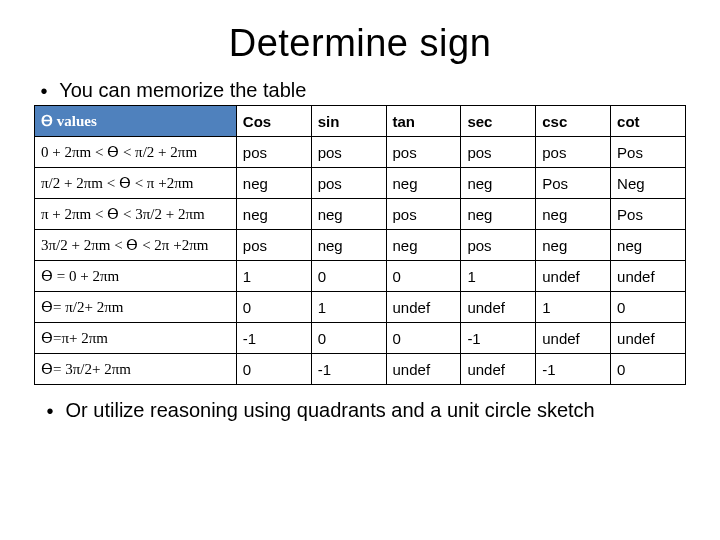 The width and height of the screenshot is (720, 540). What do you see at coordinates (274, 122) in the screenshot?
I see `header-cos: Cos` at bounding box center [274, 122].